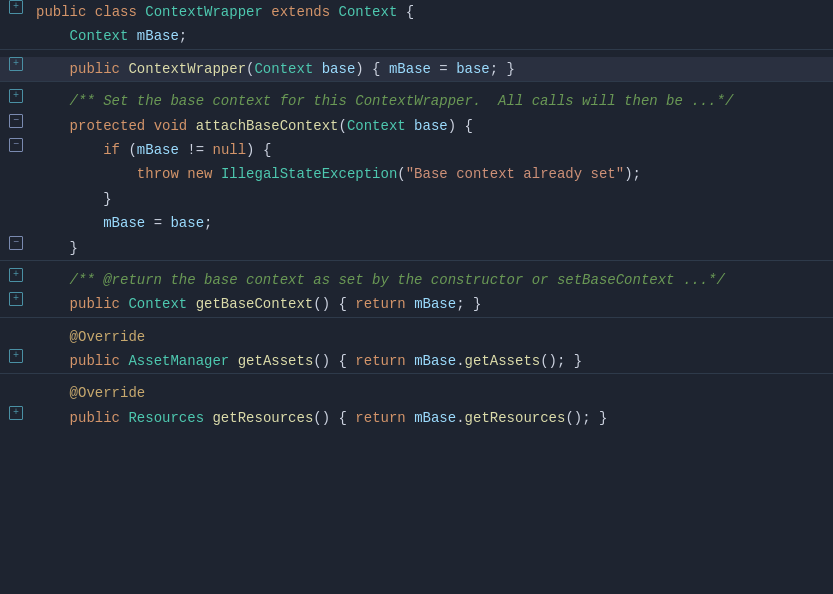 Image resolution: width=833 pixels, height=594 pixels. I want to click on gutter-14: +, so click(16, 356).